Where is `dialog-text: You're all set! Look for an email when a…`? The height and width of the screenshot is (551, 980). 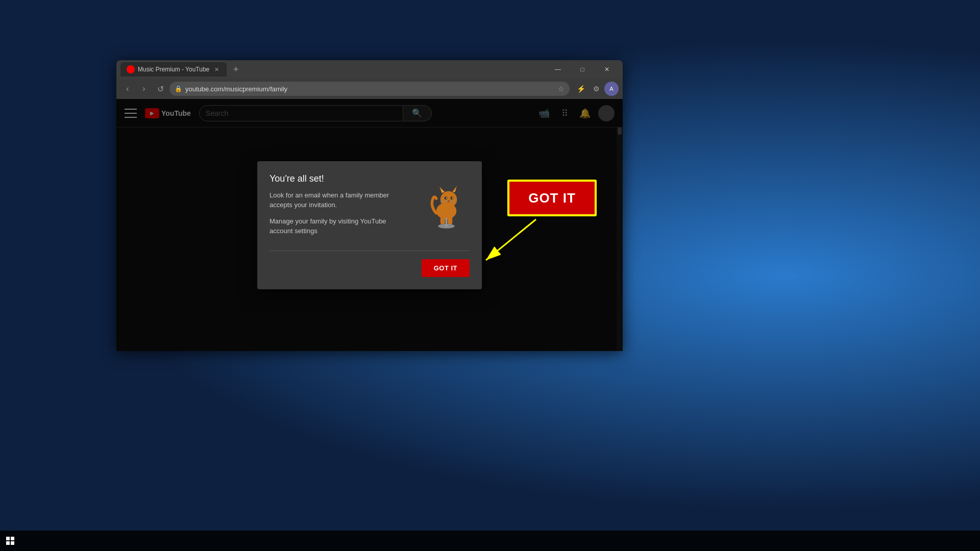 dialog-text: You're all set! Look for an email when a… is located at coordinates (340, 208).